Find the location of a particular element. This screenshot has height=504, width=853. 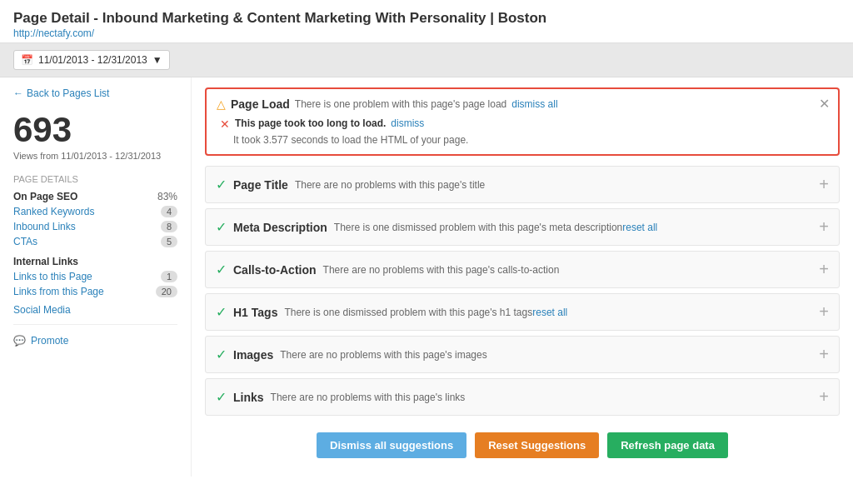

inbound-links-link: Inbound Links is located at coordinates (45, 227).